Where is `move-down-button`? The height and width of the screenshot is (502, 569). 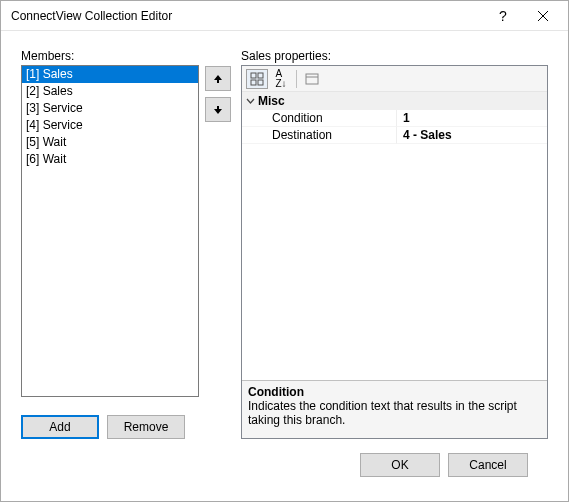
move-down-button is located at coordinates (218, 110).